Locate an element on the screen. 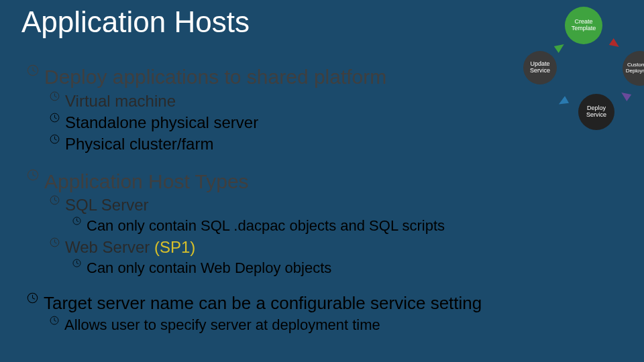 The width and height of the screenshot is (644, 362). bullet-text: Target server name can be a configurable… is located at coordinates (263, 303).